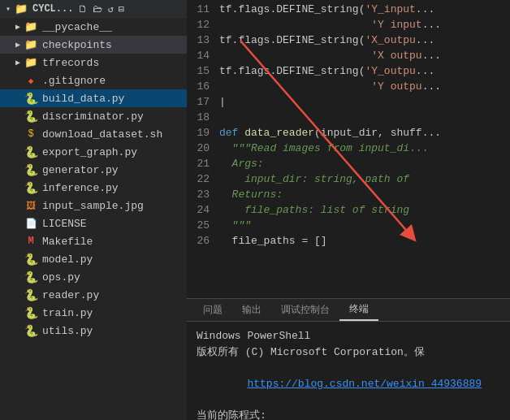 Image resolution: width=510 pixels, height=420 pixels. What do you see at coordinates (348, 353) in the screenshot?
I see `terminal-line-2: 版权所有 (C) Microsoft Corporation。保` at bounding box center [348, 353].